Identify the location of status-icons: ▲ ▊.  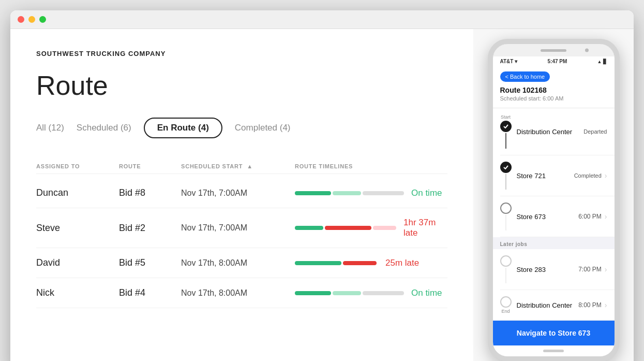
(602, 62).